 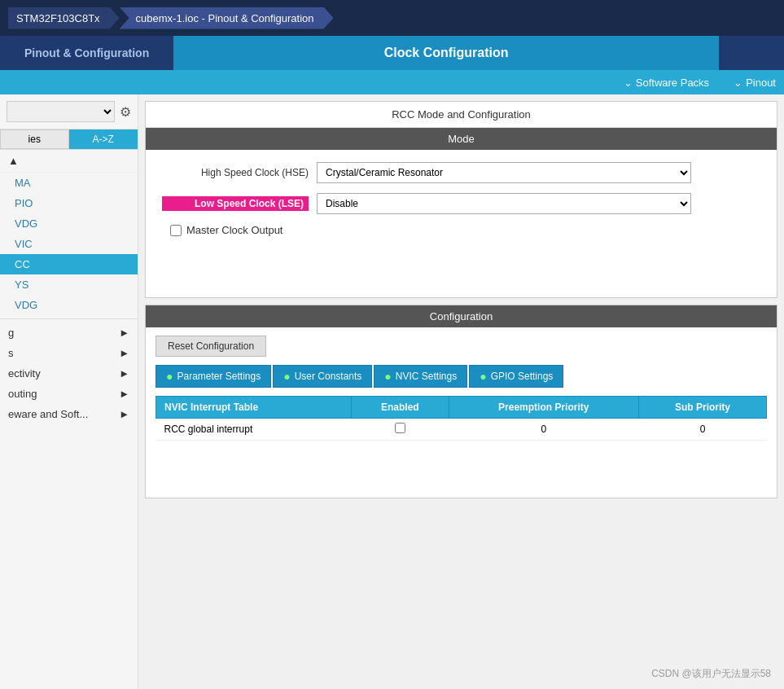 What do you see at coordinates (68, 204) in the screenshot?
I see `sidebar-item-pio: PIO` at bounding box center [68, 204].